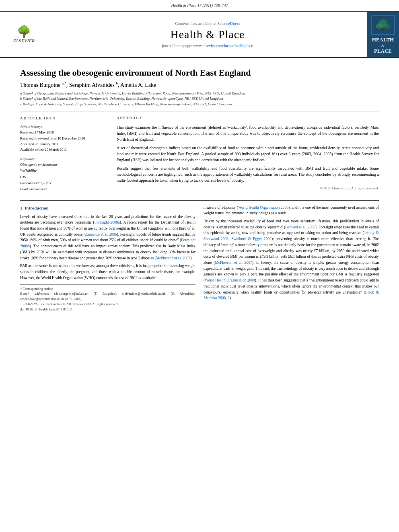  What do you see at coordinates (195, 23) in the screenshot?
I see `contents-text: Contents lists available at` at bounding box center [195, 23].